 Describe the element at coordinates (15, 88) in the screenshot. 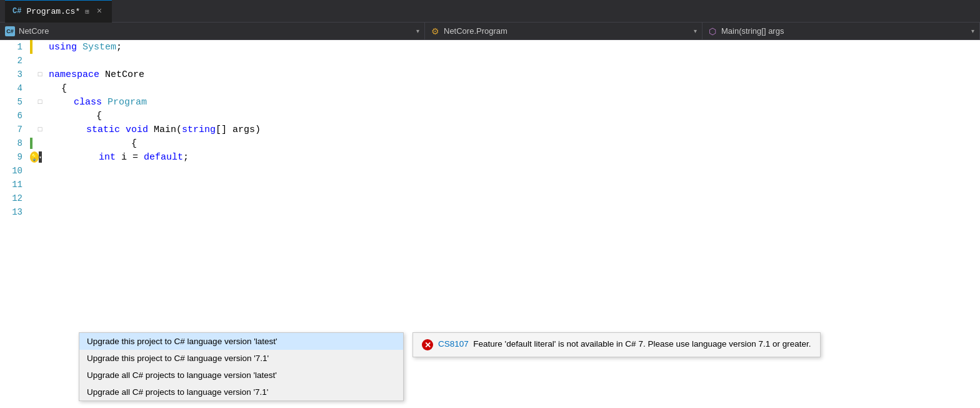

I see `line-number-4: 4` at that location.